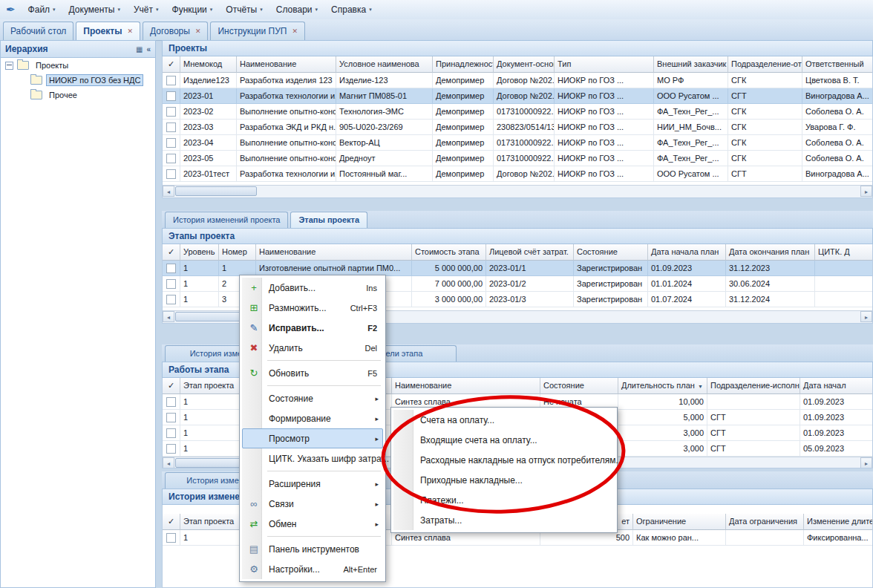 The image size is (873, 588). What do you see at coordinates (313, 307) in the screenshot?
I see `menu-item: ⊞Размножить...Ctrl+F3` at bounding box center [313, 307].